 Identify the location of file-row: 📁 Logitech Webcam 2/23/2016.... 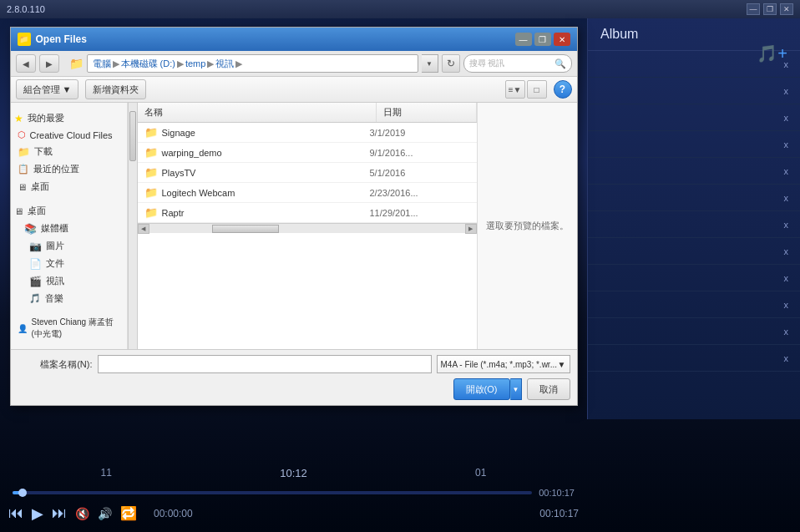
(307, 193).